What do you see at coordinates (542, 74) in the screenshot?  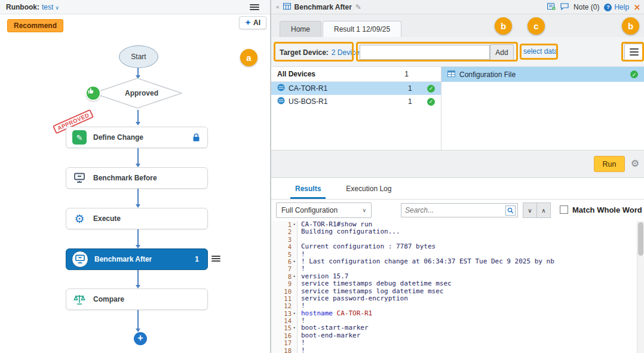 I see `configuration-file-row: Configuration File` at bounding box center [542, 74].